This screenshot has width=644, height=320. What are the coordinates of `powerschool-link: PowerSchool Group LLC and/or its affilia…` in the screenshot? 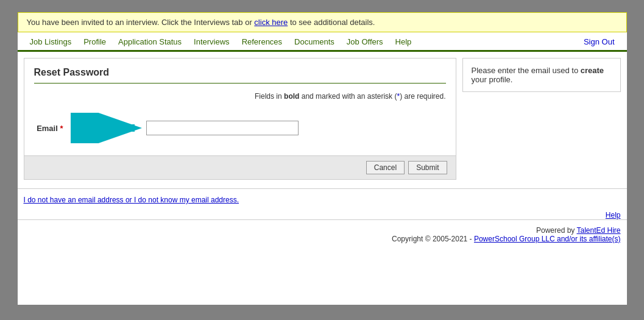 It's located at (547, 239).